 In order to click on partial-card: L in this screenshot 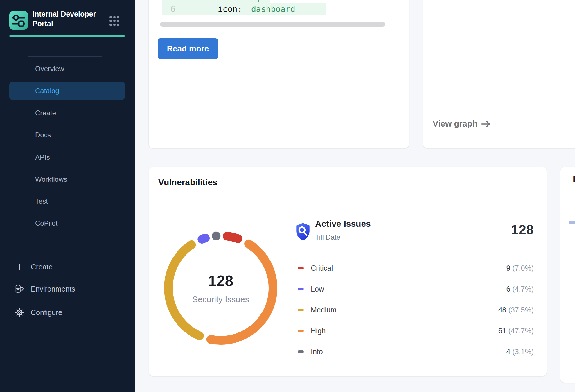, I will do `click(568, 275)`.